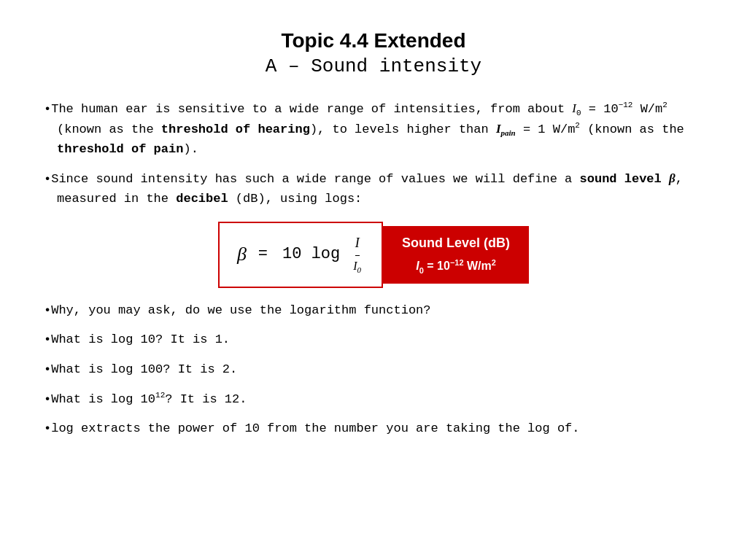 The width and height of the screenshot is (747, 560). Describe the element at coordinates (374, 53) in the screenshot. I see `page-title: Topic 4.4 Extended A – Sound intensity` at that location.